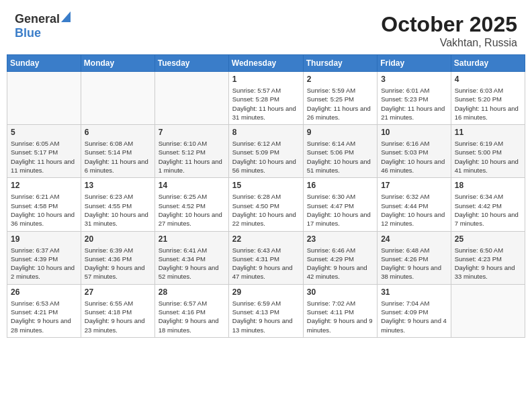 The width and height of the screenshot is (532, 411). What do you see at coordinates (488, 258) in the screenshot?
I see `calendar-cell: 25Sunrise: 6:50 AMSunset: 4:23 PMDayligh…` at bounding box center [488, 258].